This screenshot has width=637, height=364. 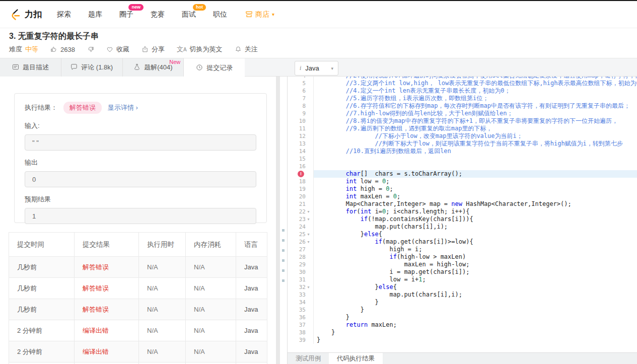 I want to click on code-line: 24 map.put(chars[i],i);, so click(x=462, y=227).